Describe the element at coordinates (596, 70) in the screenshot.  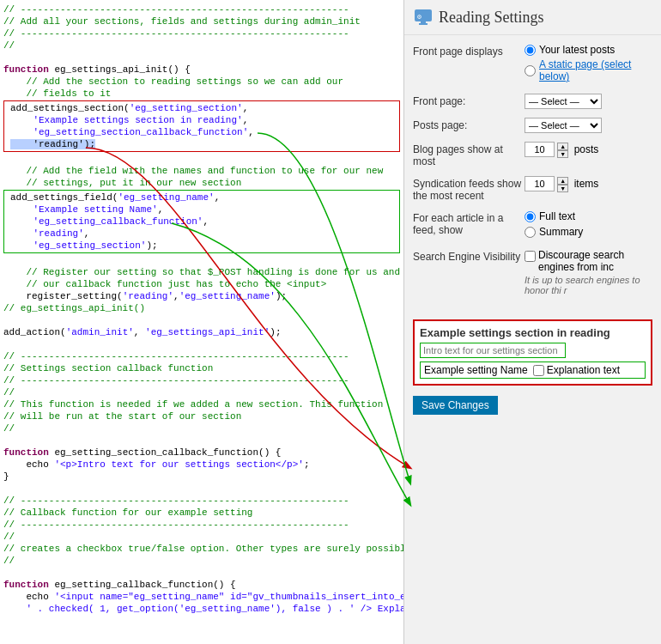
I see `static-page-link: A static page (select below)` at that location.